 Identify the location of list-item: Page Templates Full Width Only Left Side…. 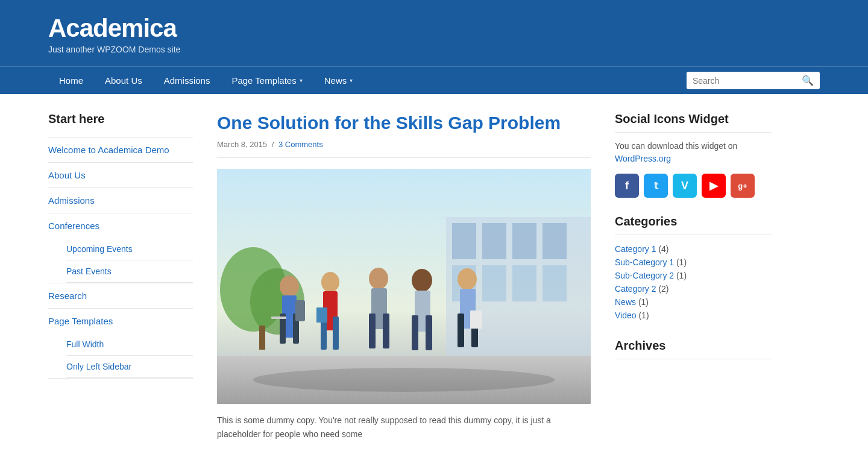
(121, 344).